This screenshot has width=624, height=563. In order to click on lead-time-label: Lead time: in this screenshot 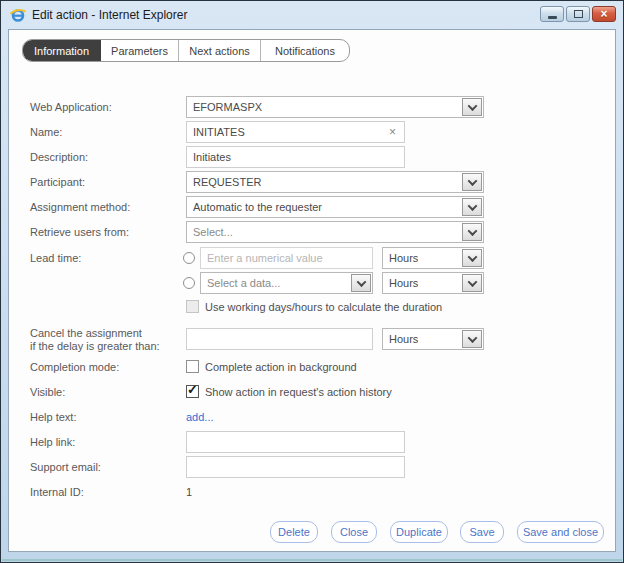, I will do `click(56, 258)`.